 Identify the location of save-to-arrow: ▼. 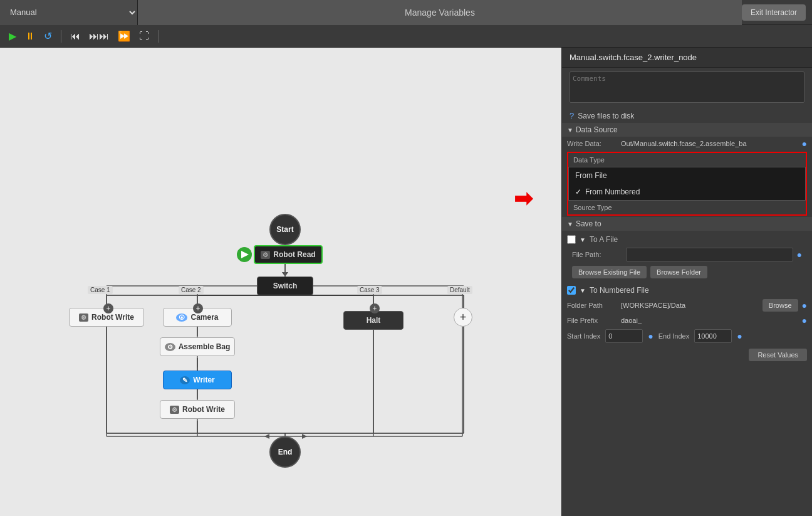
(570, 224).